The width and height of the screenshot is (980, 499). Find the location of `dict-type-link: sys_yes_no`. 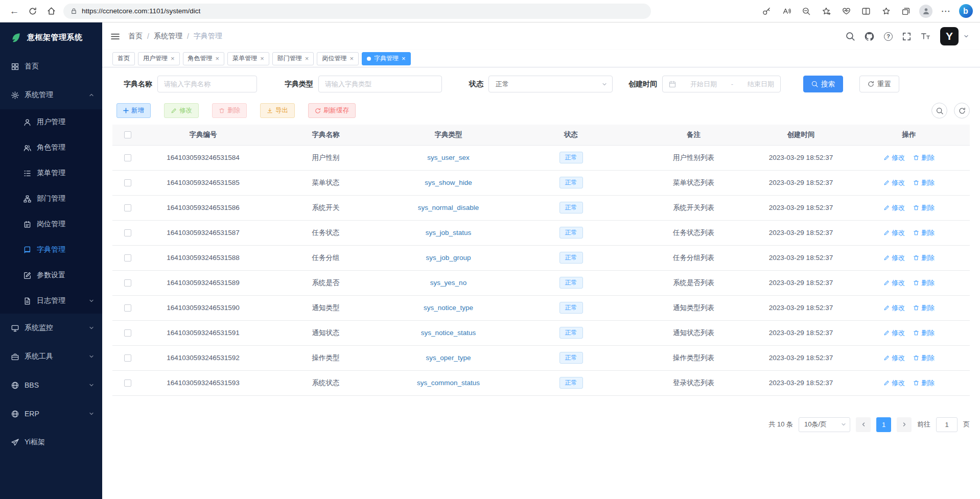

dict-type-link: sys_yes_no is located at coordinates (449, 283).